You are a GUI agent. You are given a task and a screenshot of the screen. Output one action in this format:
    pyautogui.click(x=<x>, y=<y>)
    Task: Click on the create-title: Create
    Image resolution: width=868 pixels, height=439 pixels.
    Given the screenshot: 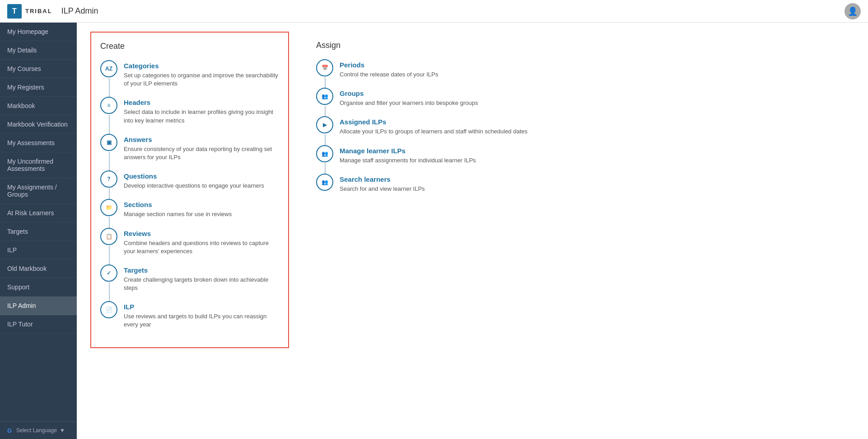 What is the action you would take?
    pyautogui.click(x=190, y=46)
    